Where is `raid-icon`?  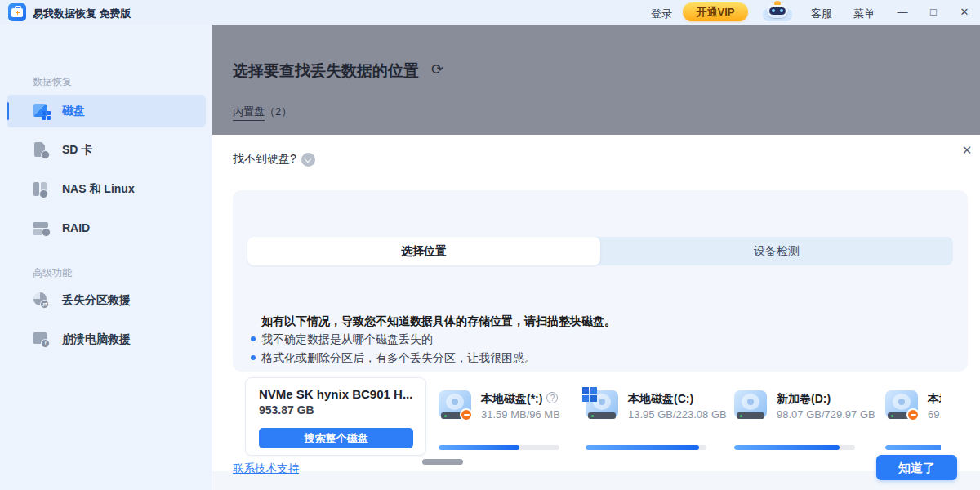
raid-icon is located at coordinates (42, 229).